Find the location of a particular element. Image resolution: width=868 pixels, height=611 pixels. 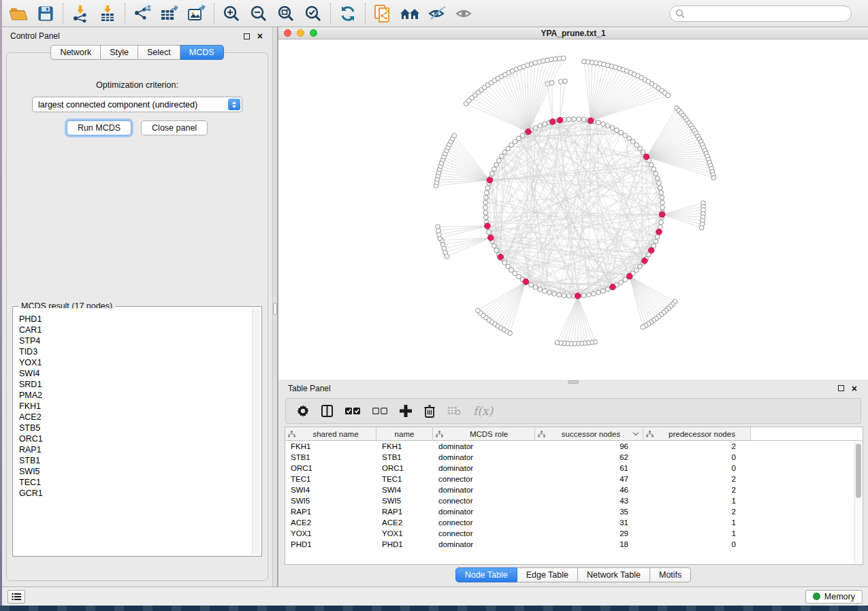

tab-node-table: Node Table is located at coordinates (486, 575).